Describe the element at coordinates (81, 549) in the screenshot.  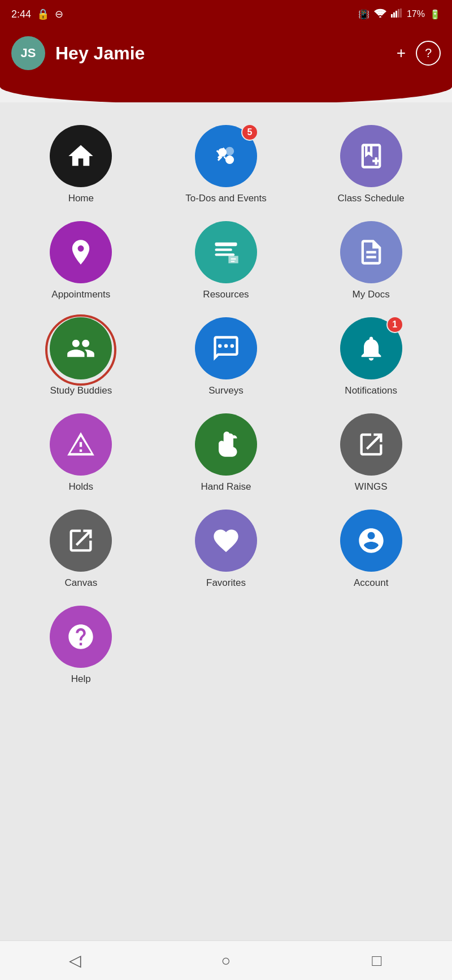
I see `grid-item-canvas: Canvas` at that location.